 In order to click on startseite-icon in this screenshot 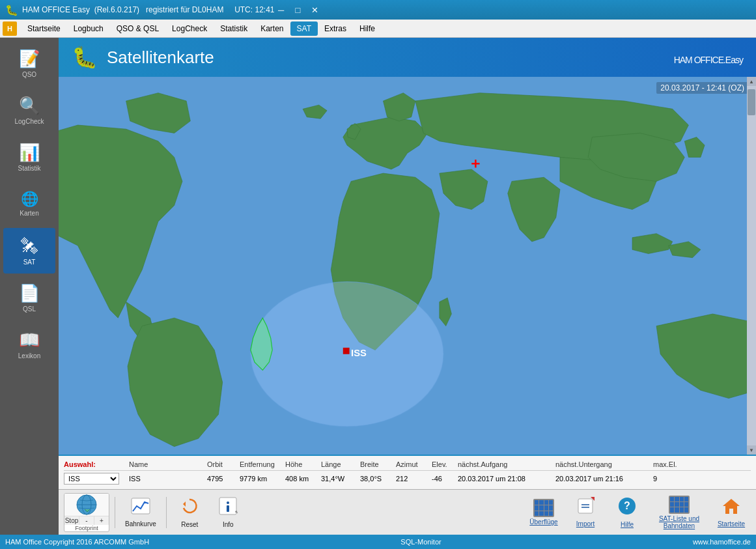, I will do `click(731, 508)`.